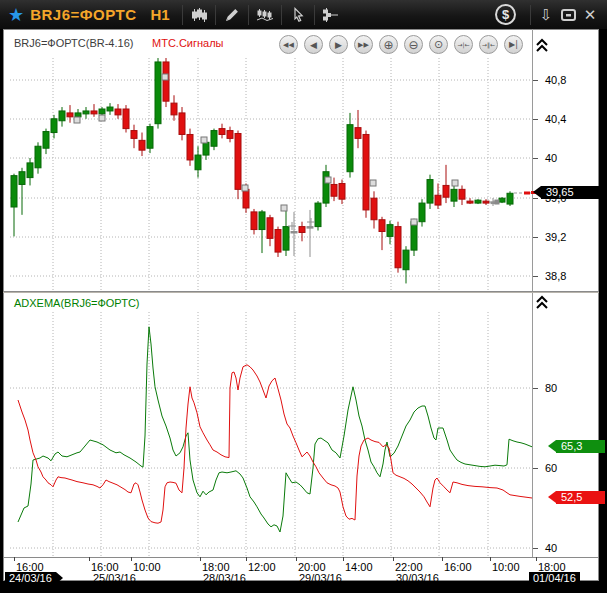  What do you see at coordinates (536, 468) in the screenshot?
I see `indicator-axis-tick` at bounding box center [536, 468].